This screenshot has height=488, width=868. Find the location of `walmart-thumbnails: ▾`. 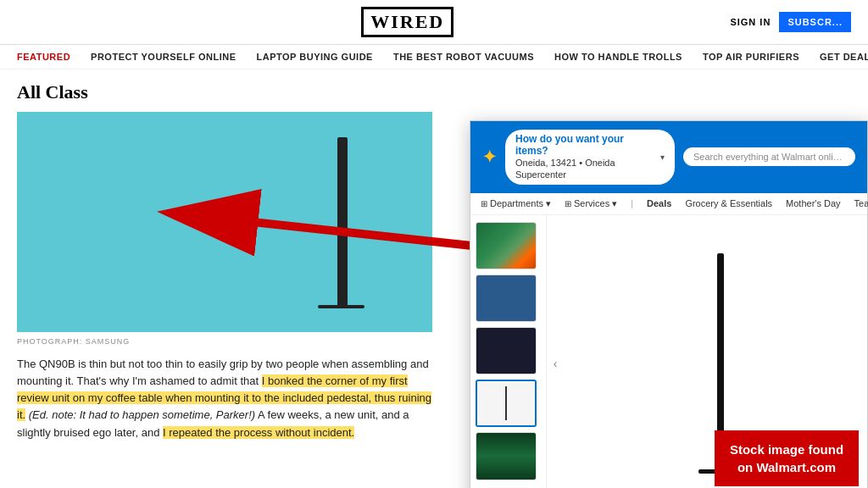

walmart-thumbnails: ▾ is located at coordinates (509, 352).